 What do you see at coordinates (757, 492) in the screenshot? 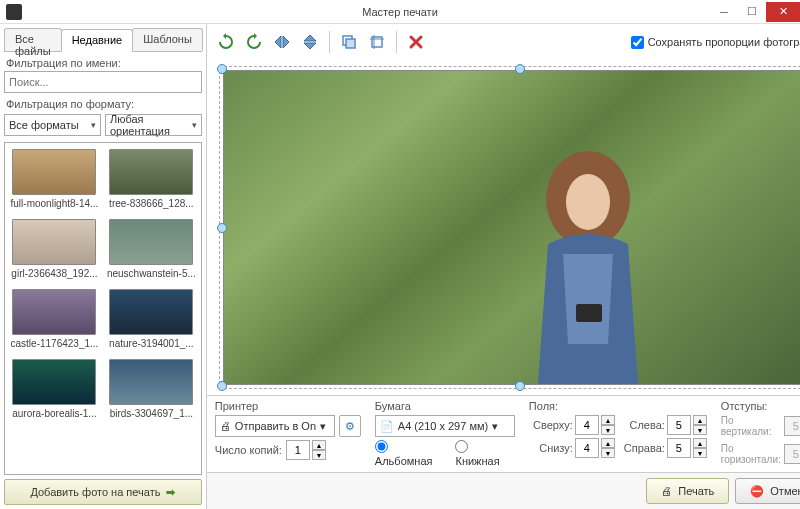
I see `cancel-icon: ⛔` at bounding box center [757, 492].